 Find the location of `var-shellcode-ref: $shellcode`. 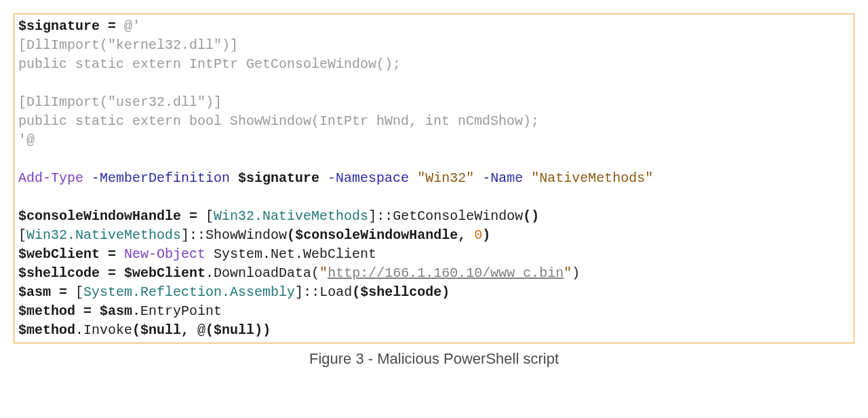

var-shellcode-ref: $shellcode is located at coordinates (401, 292).